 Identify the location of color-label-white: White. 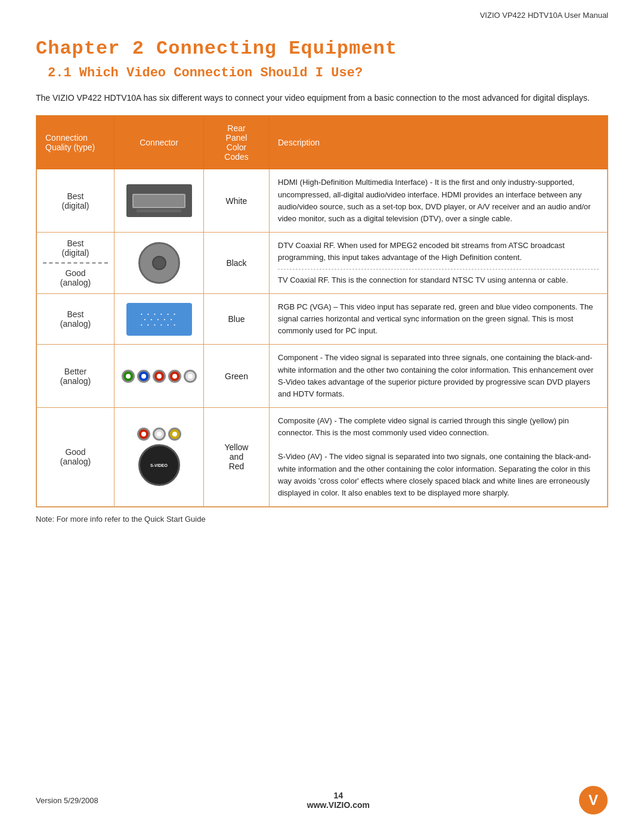
(237, 201).